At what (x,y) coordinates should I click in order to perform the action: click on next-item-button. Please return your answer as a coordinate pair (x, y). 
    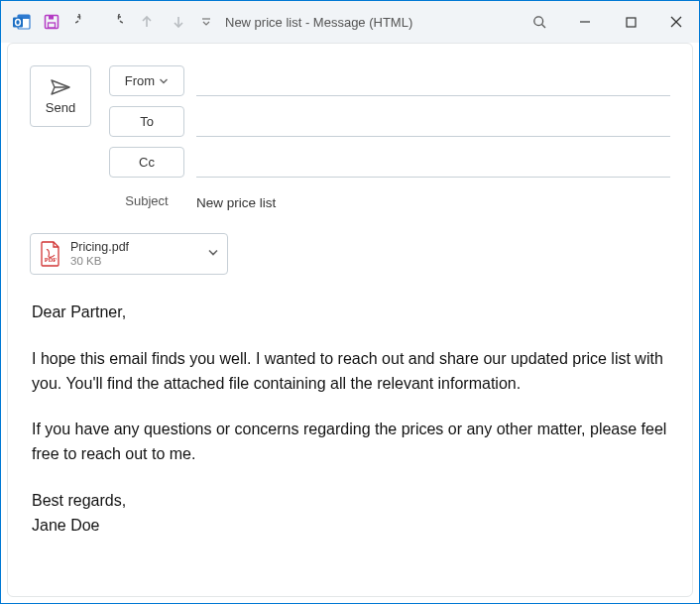
    Looking at the image, I should click on (178, 22).